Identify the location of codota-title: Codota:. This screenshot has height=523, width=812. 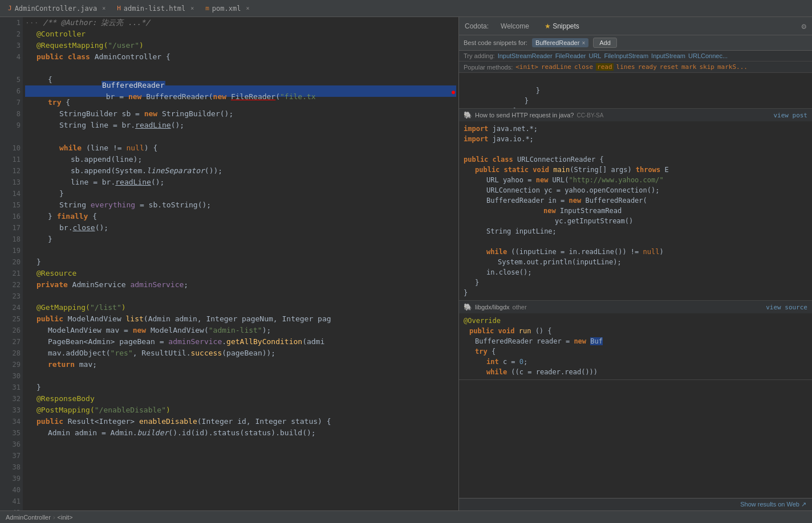
(477, 26).